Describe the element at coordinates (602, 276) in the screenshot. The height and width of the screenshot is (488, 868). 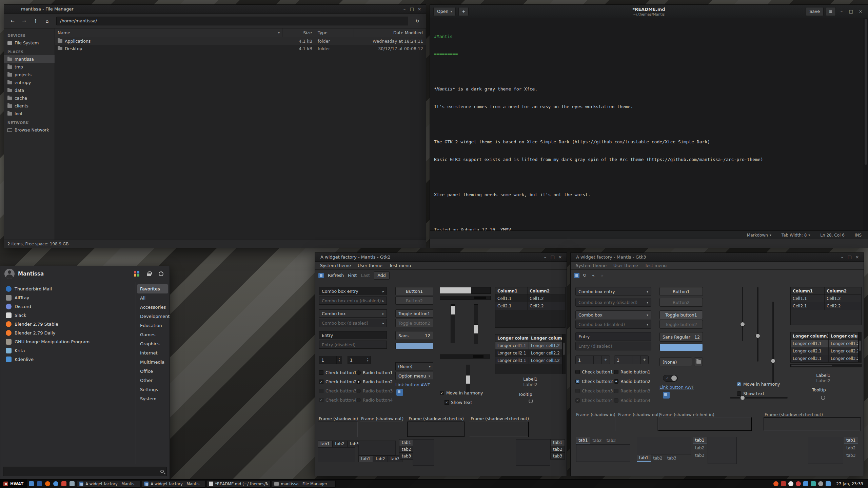
I see `last-icon: »` at that location.